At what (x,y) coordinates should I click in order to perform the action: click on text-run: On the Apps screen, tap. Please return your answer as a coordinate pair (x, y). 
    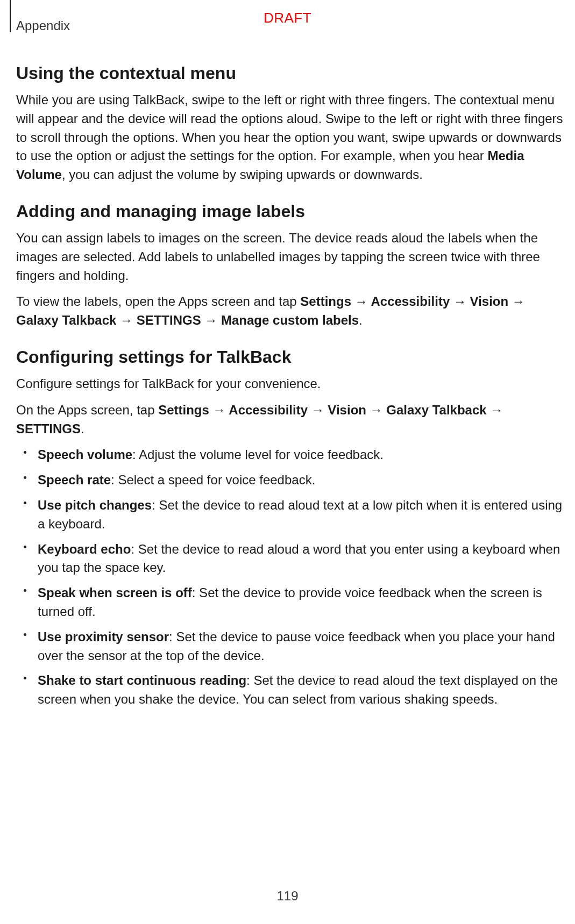
    Looking at the image, I should click on (87, 410).